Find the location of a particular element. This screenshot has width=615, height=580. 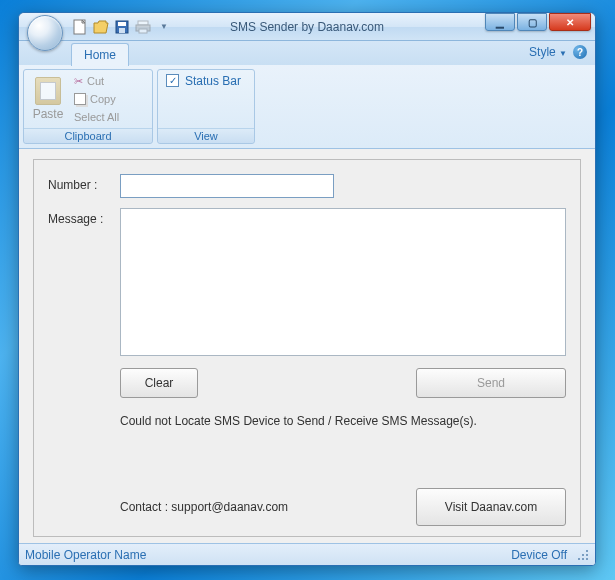

help-icon: ? is located at coordinates (580, 52).